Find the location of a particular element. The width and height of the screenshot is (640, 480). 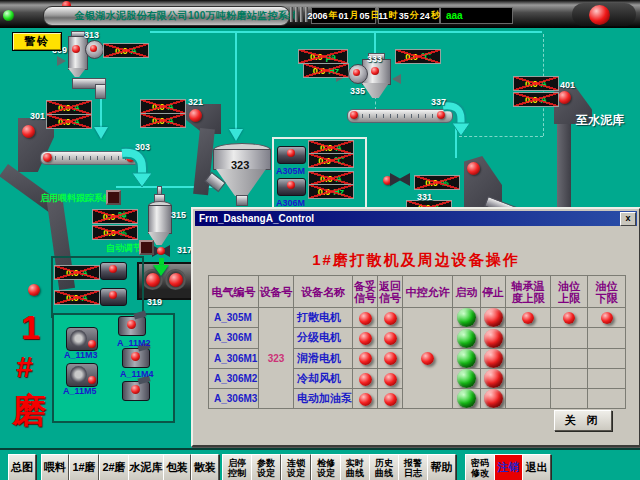

nav-start-stop-control: 启停 控制 is located at coordinates (237, 467).